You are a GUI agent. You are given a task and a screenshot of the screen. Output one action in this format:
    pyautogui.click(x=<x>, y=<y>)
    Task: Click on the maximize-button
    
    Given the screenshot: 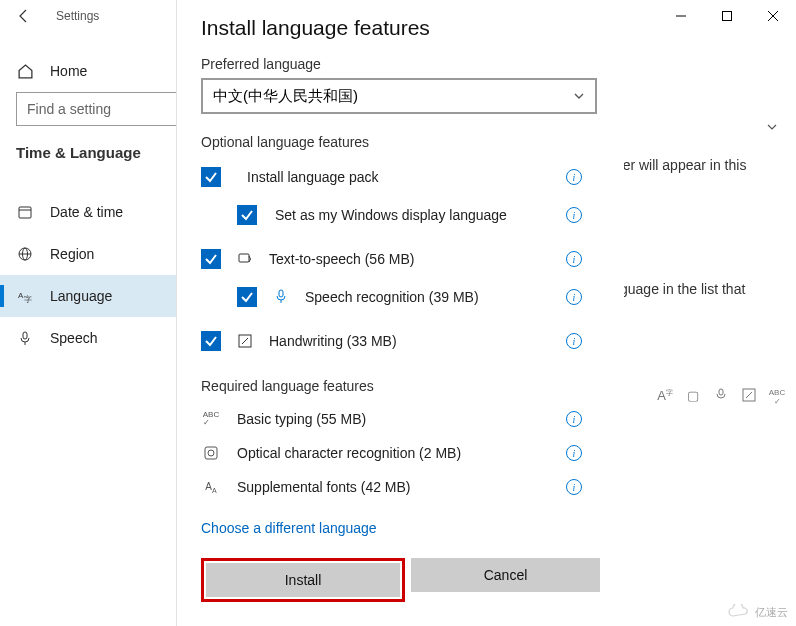 What is the action you would take?
    pyautogui.click(x=727, y=16)
    